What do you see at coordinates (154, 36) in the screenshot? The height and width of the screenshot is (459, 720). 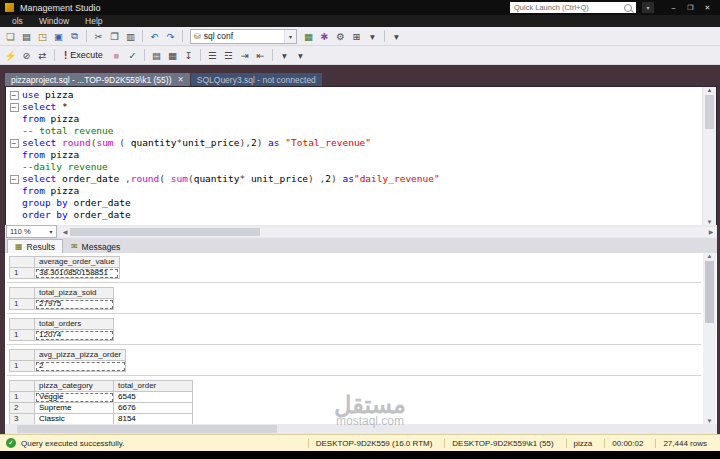 I see `undo-icon: ↶` at bounding box center [154, 36].